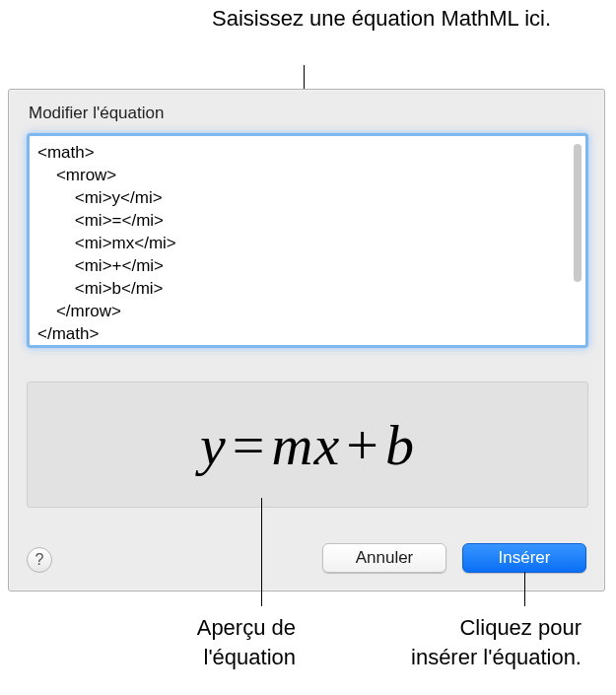 This screenshot has height=695, width=616. What do you see at coordinates (250, 657) in the screenshot?
I see `callout-bl-line2: l'équation` at bounding box center [250, 657].